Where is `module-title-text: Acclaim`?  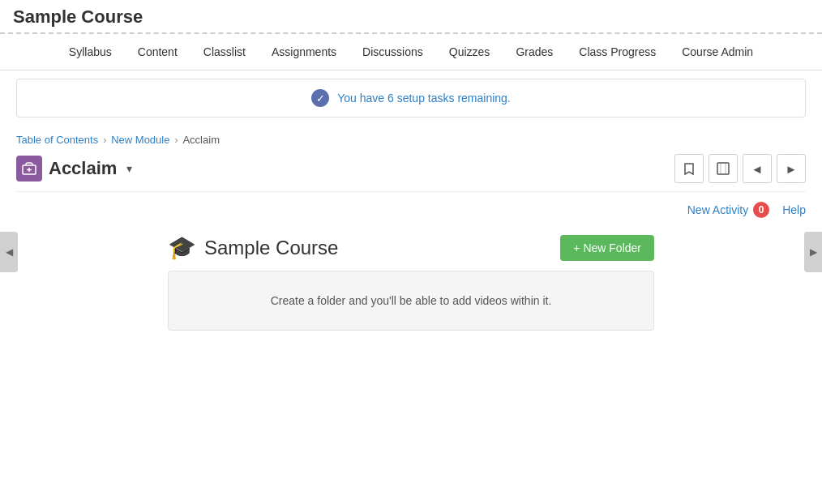 module-title-text: Acclaim is located at coordinates (83, 169).